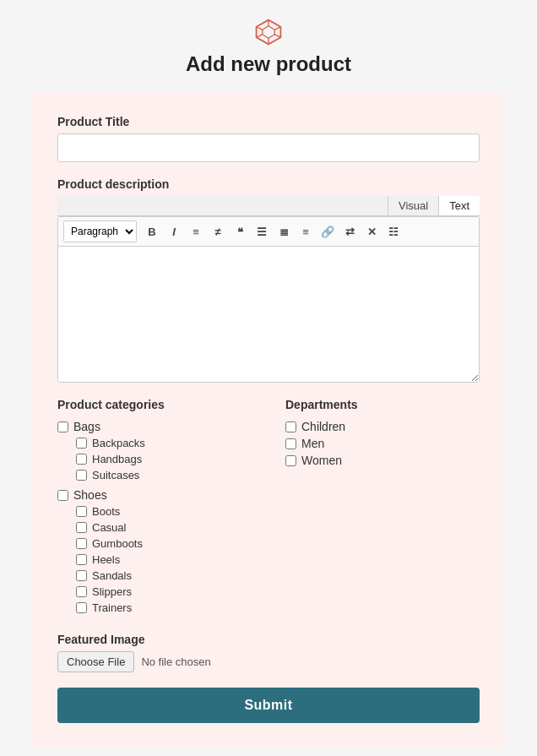 The image size is (537, 756). I want to click on align-right-button: ≡, so click(306, 231).